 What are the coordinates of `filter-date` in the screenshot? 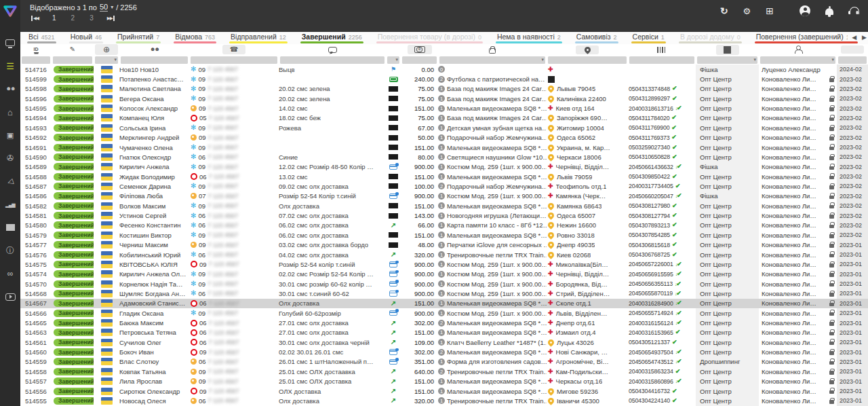 It's located at (852, 60).